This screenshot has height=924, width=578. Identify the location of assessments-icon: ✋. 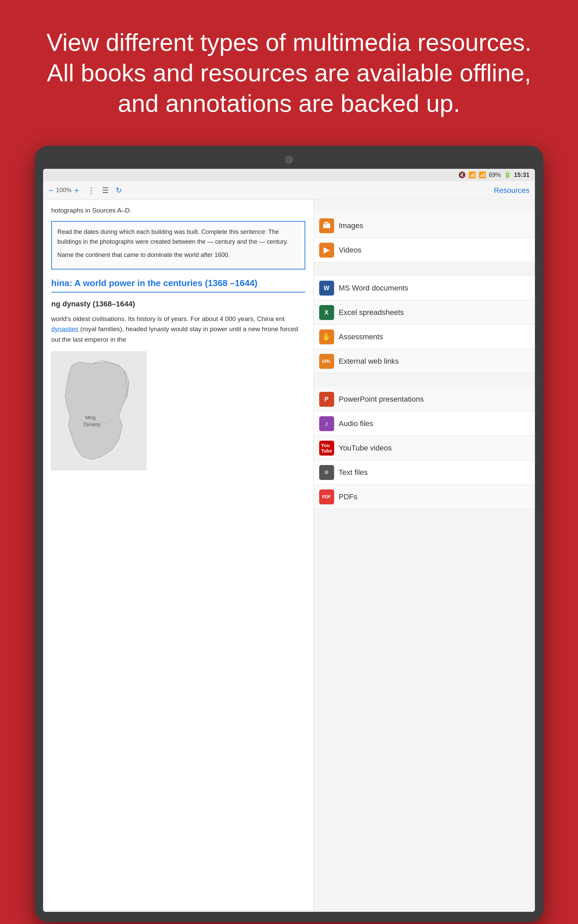
(326, 337).